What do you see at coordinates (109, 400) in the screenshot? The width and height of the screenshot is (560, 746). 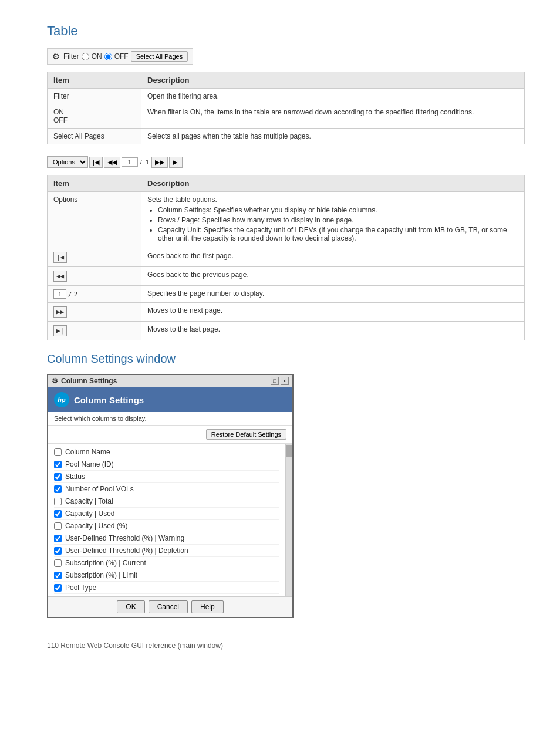 I see `window-header-title: Column Settings` at bounding box center [109, 400].